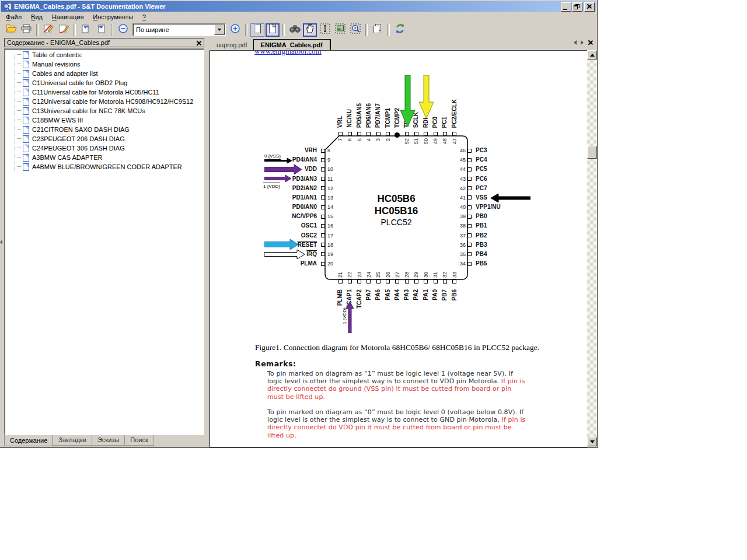 This screenshot has width=747, height=560. What do you see at coordinates (407, 275) in the screenshot?
I see `pin-number: 28` at bounding box center [407, 275].